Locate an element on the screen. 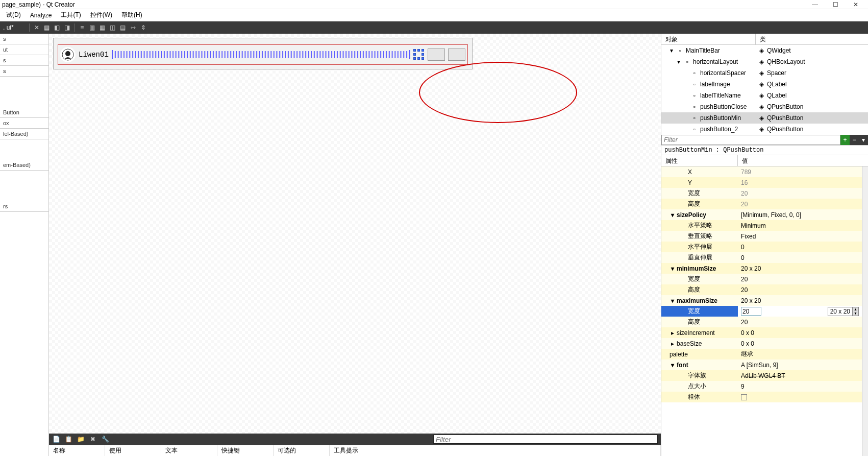  property-filter-input is located at coordinates (751, 140).